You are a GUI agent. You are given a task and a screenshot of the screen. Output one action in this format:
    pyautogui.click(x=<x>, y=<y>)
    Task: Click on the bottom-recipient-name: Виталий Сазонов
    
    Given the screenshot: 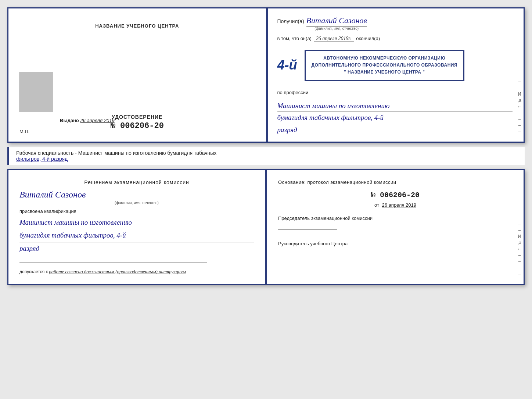 What is the action you would take?
    pyautogui.click(x=137, y=195)
    